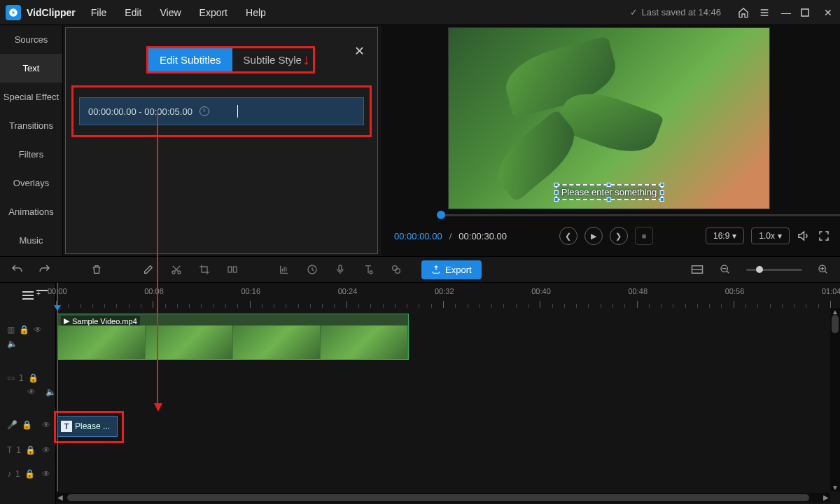 This screenshot has height=504, width=840. What do you see at coordinates (31, 126) in the screenshot?
I see `sidebar-item-transitions: Transitions` at bounding box center [31, 126].